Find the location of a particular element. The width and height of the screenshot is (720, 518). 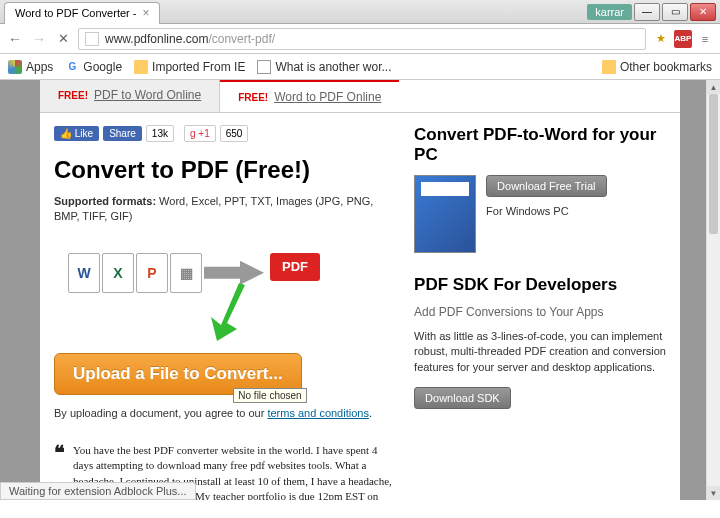

window-titlebar: Word to PDF Converter - × karrar — ▭ ✕ is located at coordinates (360, 12).